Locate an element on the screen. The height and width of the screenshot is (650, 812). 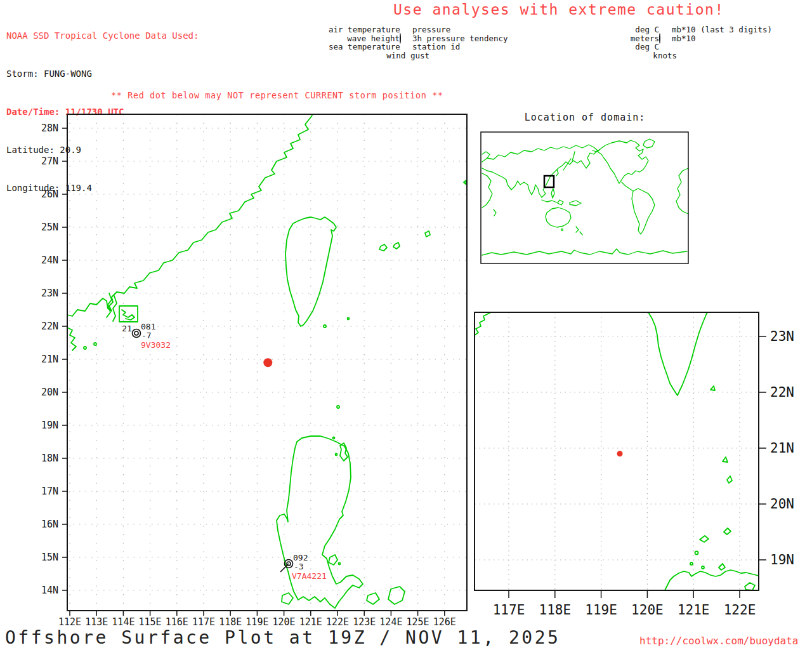
north-america-coast is located at coordinates (620, 162).